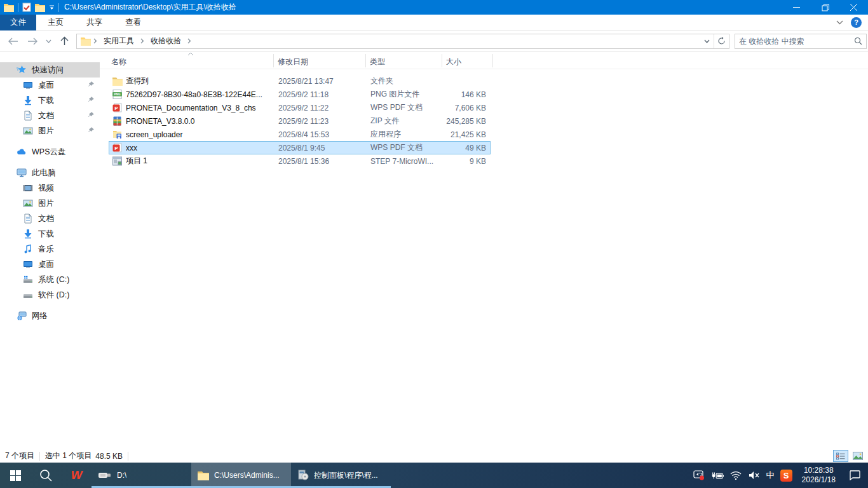 This screenshot has width=868, height=488. What do you see at coordinates (466, 121) in the screenshot?
I see `file-size: 245,285 KB` at bounding box center [466, 121].